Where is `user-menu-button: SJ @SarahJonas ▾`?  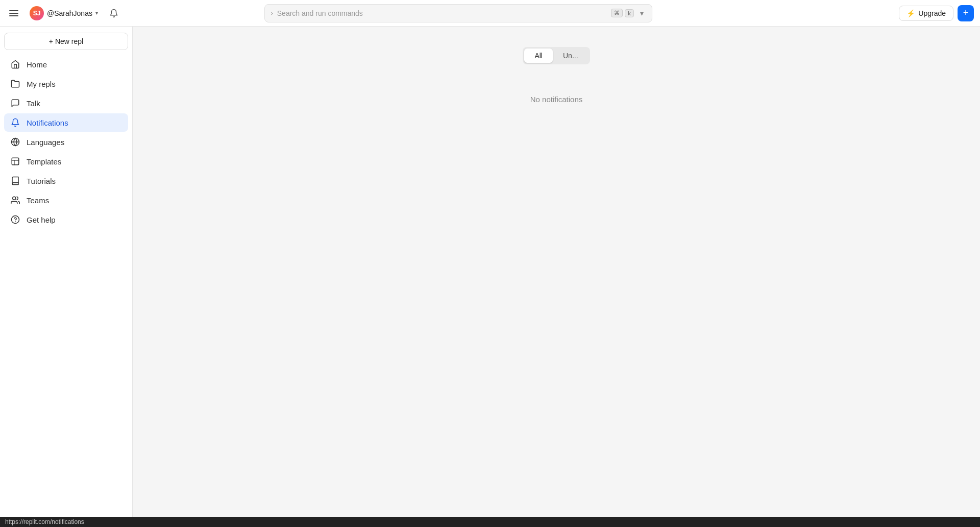
user-menu-button: SJ @SarahJonas ▾ is located at coordinates (64, 13).